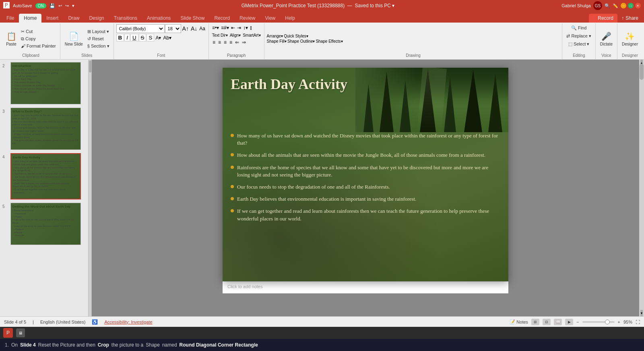  I want to click on slide-thumb-3: 3 What is Earth Day? • Earth Day was fou…, so click(44, 129).